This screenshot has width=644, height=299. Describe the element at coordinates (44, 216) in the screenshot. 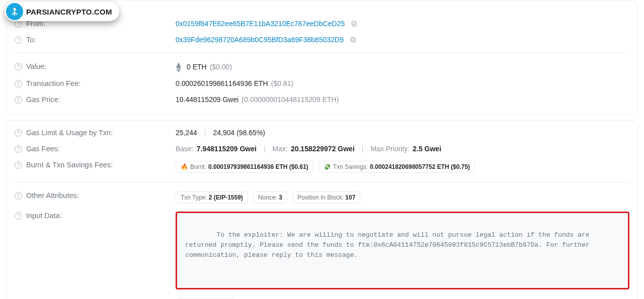

I see `input-data-label: Input Data:` at that location.